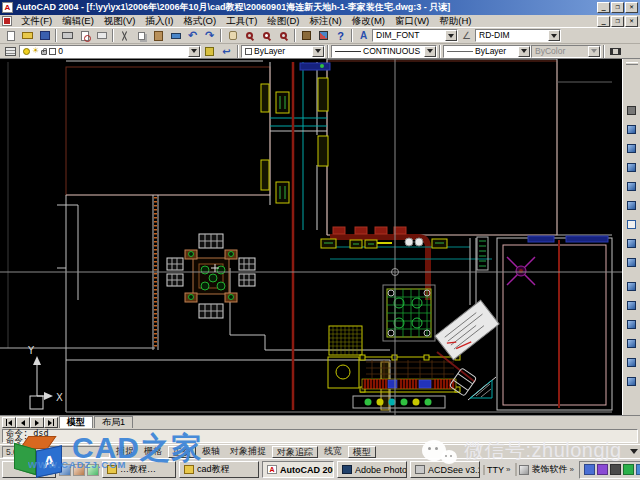 The image size is (640, 480). I want to click on color-combo: ByLayer, so click(283, 52).